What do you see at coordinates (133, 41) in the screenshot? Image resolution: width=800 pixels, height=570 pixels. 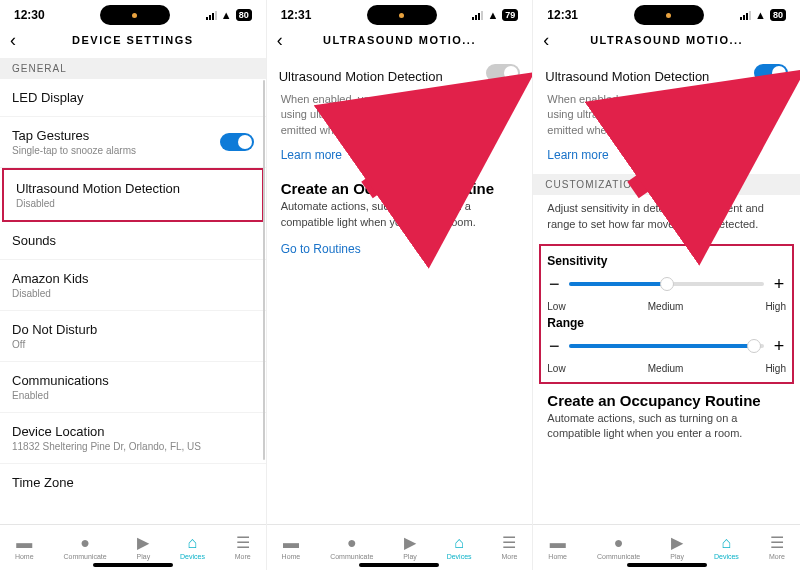 I see `header: ‹ DEVICE SETTINGS` at bounding box center [133, 41].